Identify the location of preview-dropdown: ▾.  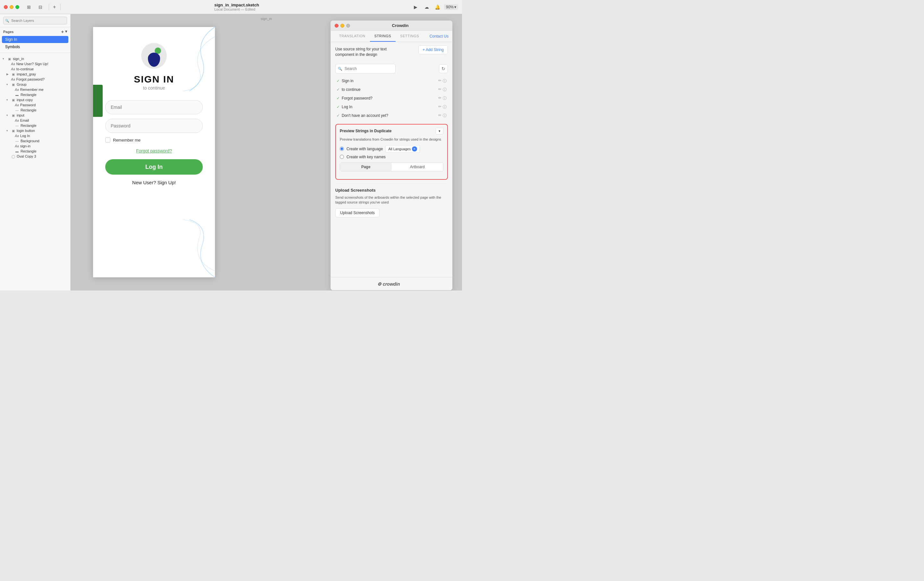
(440, 131).